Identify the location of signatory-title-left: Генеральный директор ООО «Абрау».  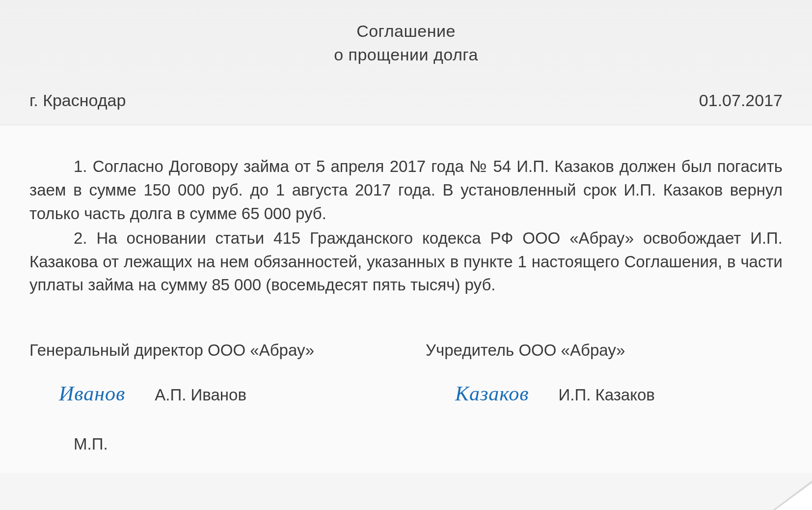
(208, 350).